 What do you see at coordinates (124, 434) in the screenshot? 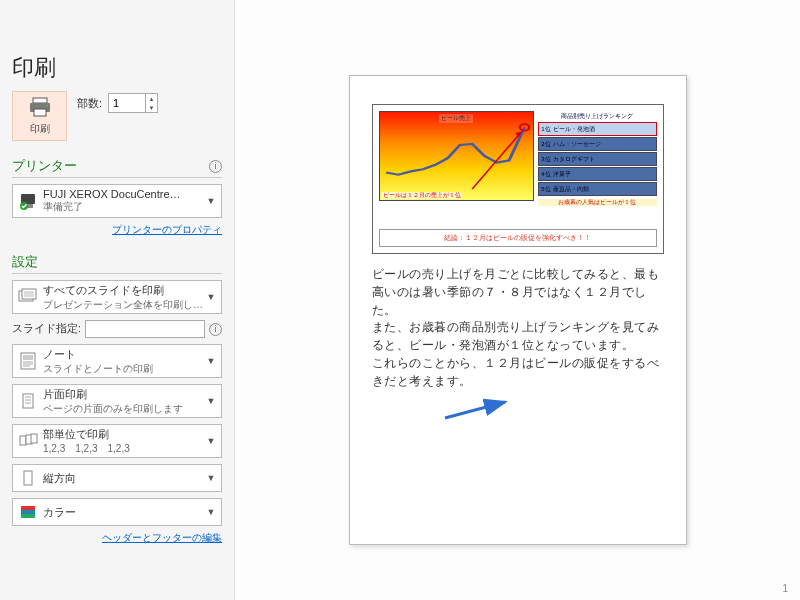
I see `collate-label: 部単位で印刷` at bounding box center [124, 434].